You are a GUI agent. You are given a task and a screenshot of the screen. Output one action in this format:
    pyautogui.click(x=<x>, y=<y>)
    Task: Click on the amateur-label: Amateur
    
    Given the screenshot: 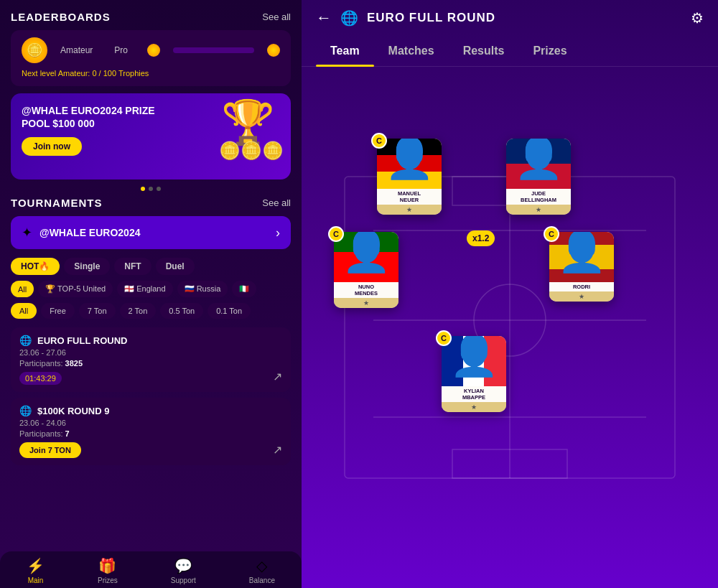 What is the action you would take?
    pyautogui.click(x=76, y=50)
    